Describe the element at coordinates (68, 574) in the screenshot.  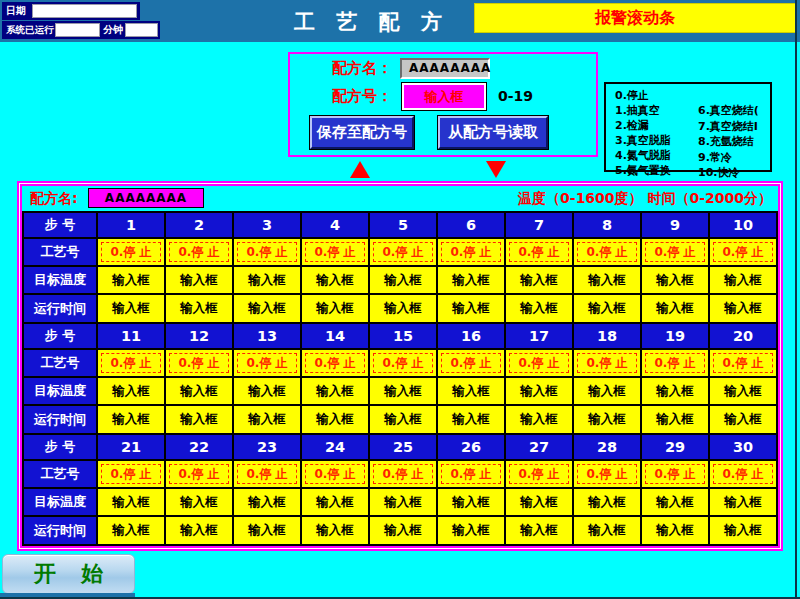
I see `start-button: 开 始` at that location.